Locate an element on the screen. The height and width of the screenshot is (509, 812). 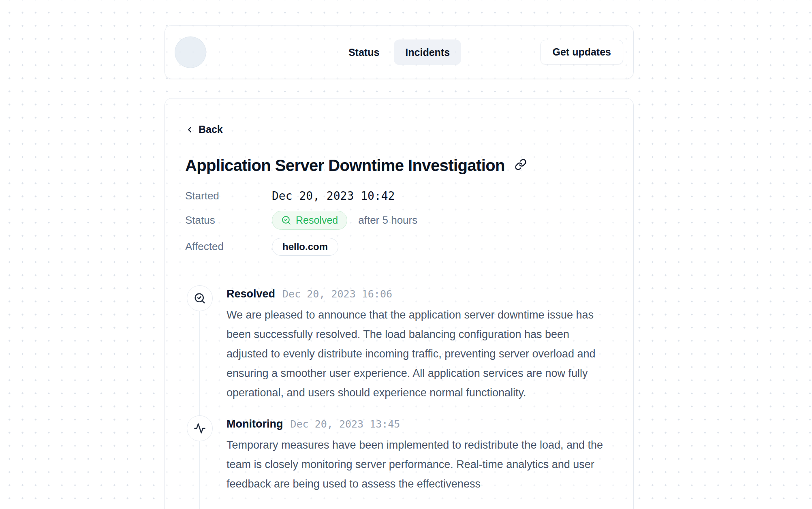
activity-icon is located at coordinates (200, 428).